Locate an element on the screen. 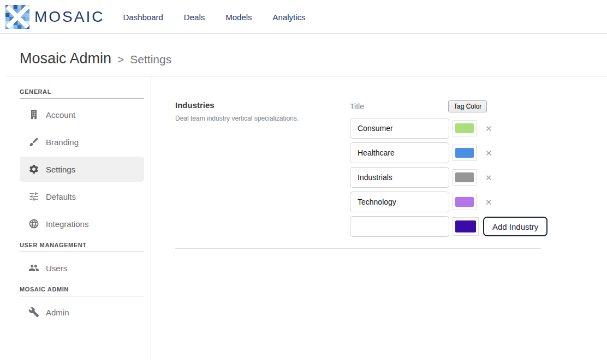  wrench-icon is located at coordinates (34, 312).